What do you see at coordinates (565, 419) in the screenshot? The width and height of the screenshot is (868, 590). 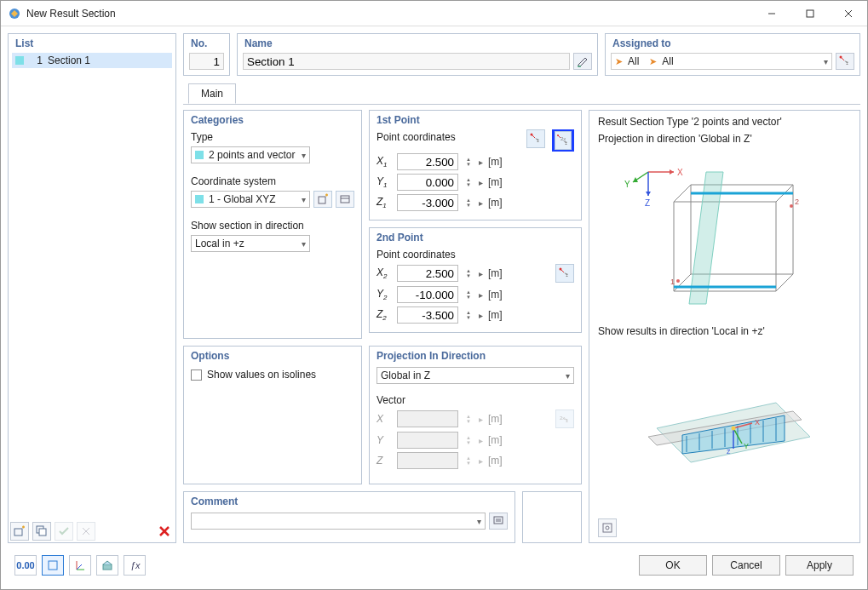 I see `pick-vector-button: 2x` at bounding box center [565, 419].